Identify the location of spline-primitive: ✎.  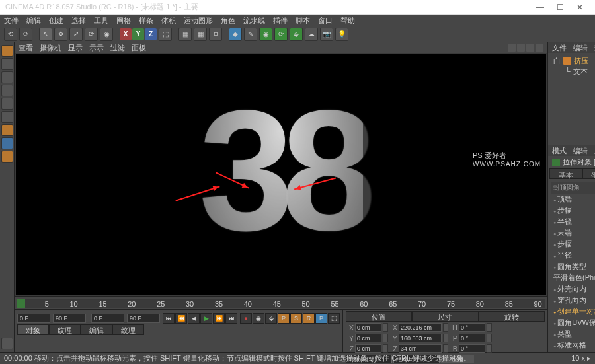
(251, 34).